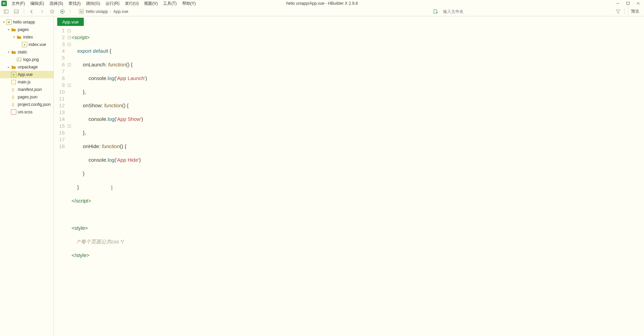  What do you see at coordinates (27, 75) in the screenshot?
I see `tree-file-app-vue: VApp.vue` at bounding box center [27, 75].